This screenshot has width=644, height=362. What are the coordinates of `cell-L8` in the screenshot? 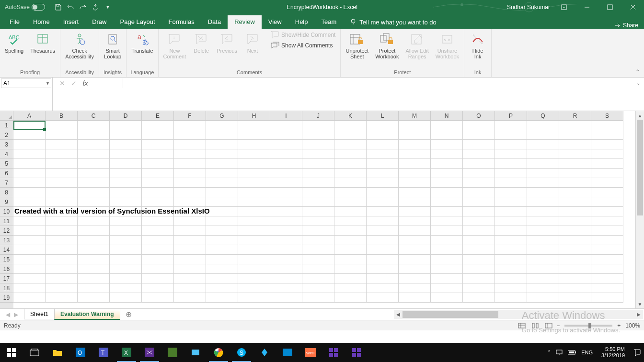 It's located at (382, 192).